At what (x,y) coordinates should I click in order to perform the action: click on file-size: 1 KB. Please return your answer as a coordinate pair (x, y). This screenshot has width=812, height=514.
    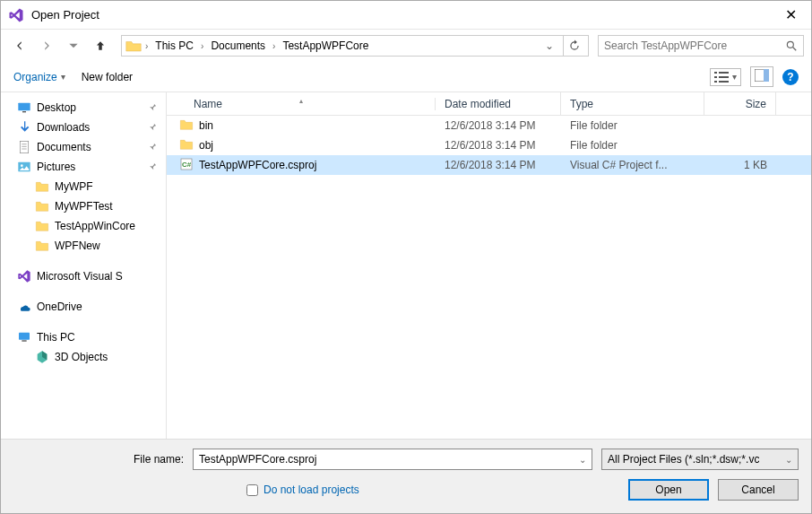
    Looking at the image, I should click on (740, 165).